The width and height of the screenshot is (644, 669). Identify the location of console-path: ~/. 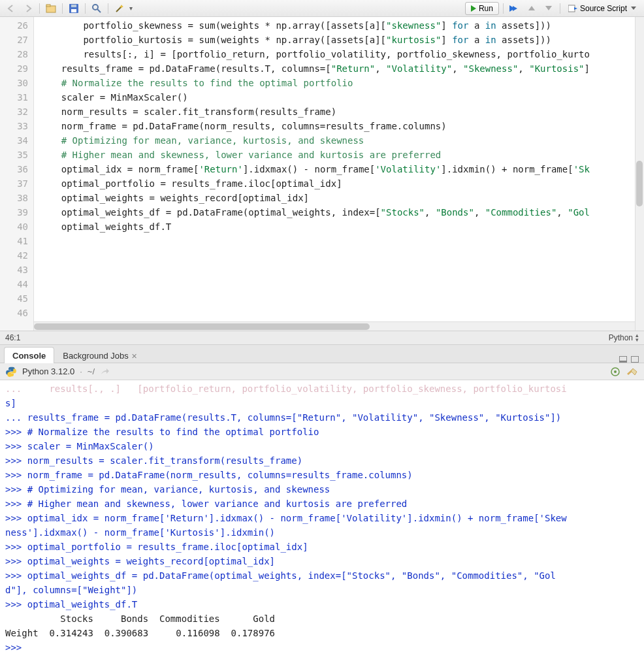
(91, 371).